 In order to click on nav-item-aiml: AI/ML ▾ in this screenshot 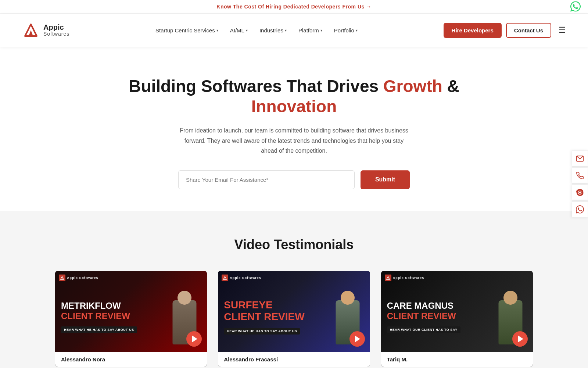, I will do `click(239, 30)`.